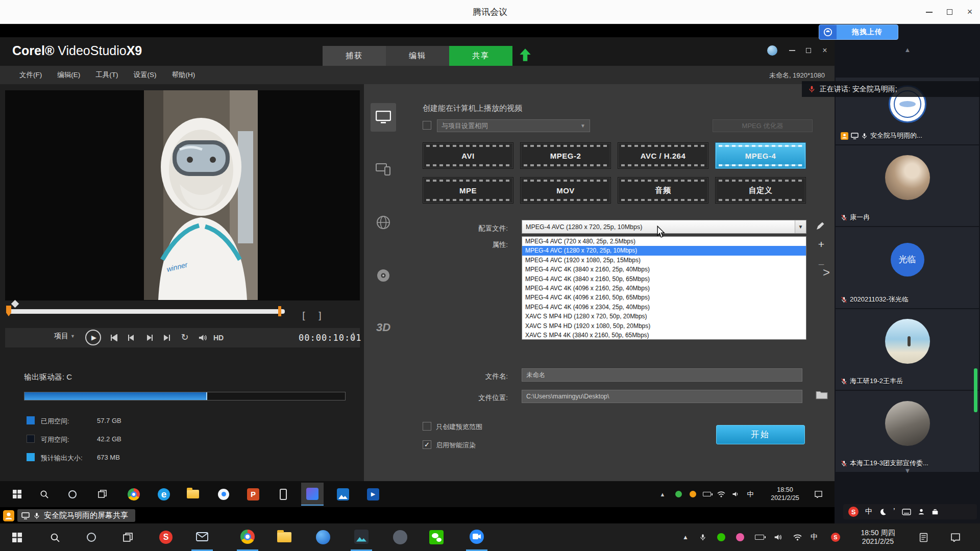  What do you see at coordinates (859, 32) in the screenshot?
I see `drag-upload-button: 拖拽上传` at bounding box center [859, 32].